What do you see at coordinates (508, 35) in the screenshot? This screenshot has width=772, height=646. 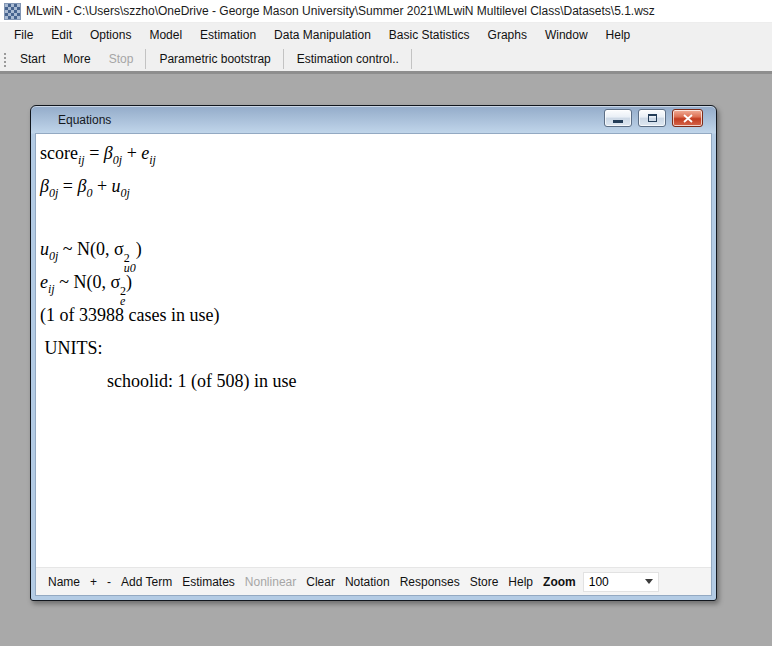 I see `menu-item-graphs: Graphs` at bounding box center [508, 35].